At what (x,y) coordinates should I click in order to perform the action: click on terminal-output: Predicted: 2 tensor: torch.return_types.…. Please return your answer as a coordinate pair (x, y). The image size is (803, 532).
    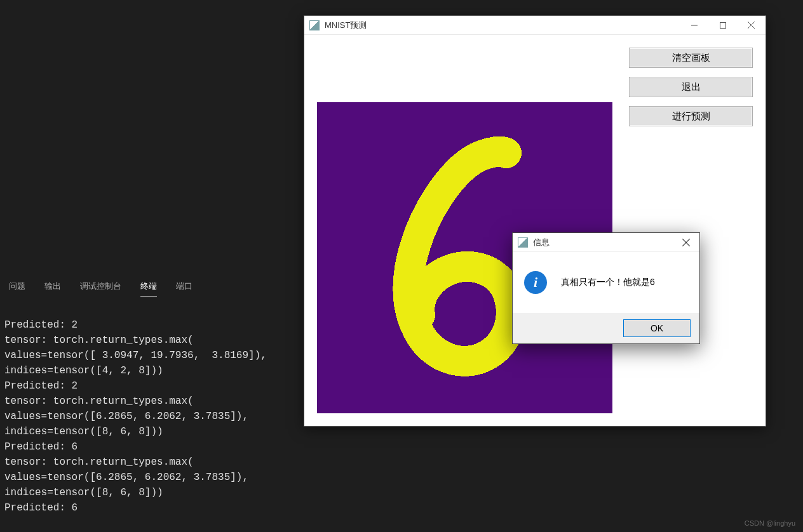
    Looking at the image, I should click on (136, 416).